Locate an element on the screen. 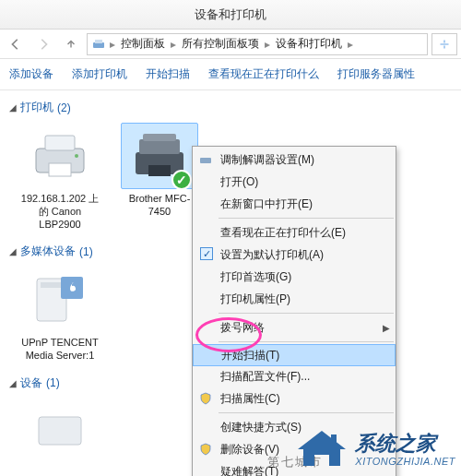  menu-open-new-window: 在新窗口中打开(E) is located at coordinates (294, 204).